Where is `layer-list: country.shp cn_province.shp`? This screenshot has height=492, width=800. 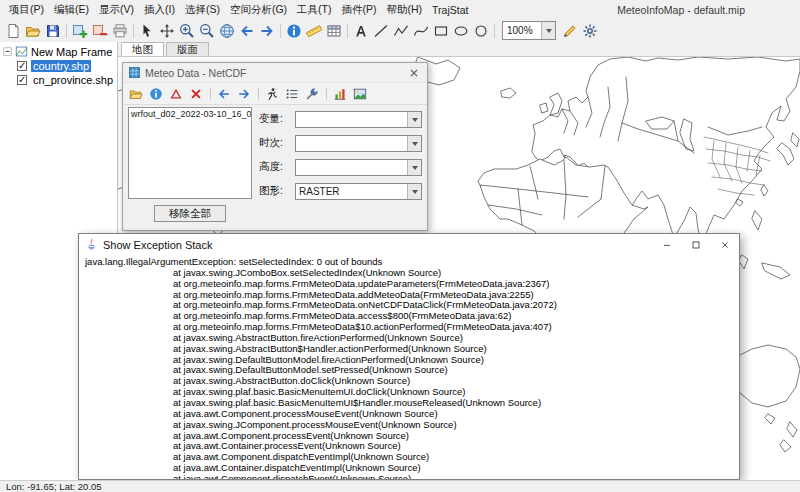
layer-list: country.shp cn_province.shp is located at coordinates (58, 73).